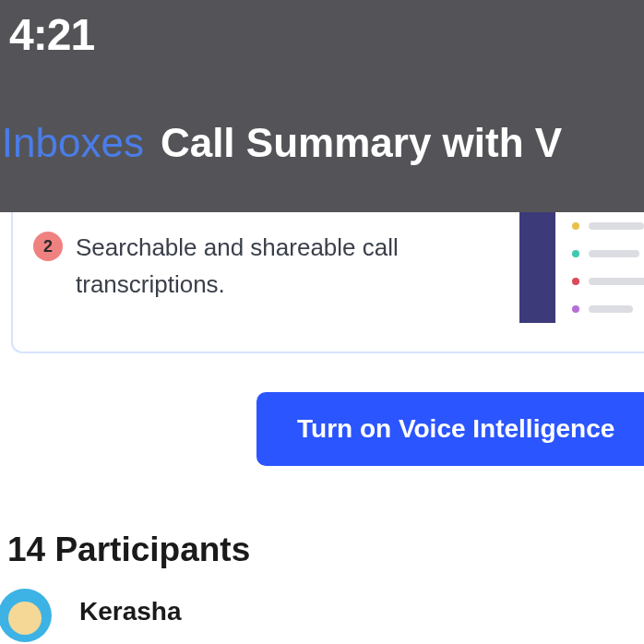 This screenshot has width=644, height=644. Describe the element at coordinates (72, 143) in the screenshot. I see `nav-back-button: ll Inboxes` at that location.